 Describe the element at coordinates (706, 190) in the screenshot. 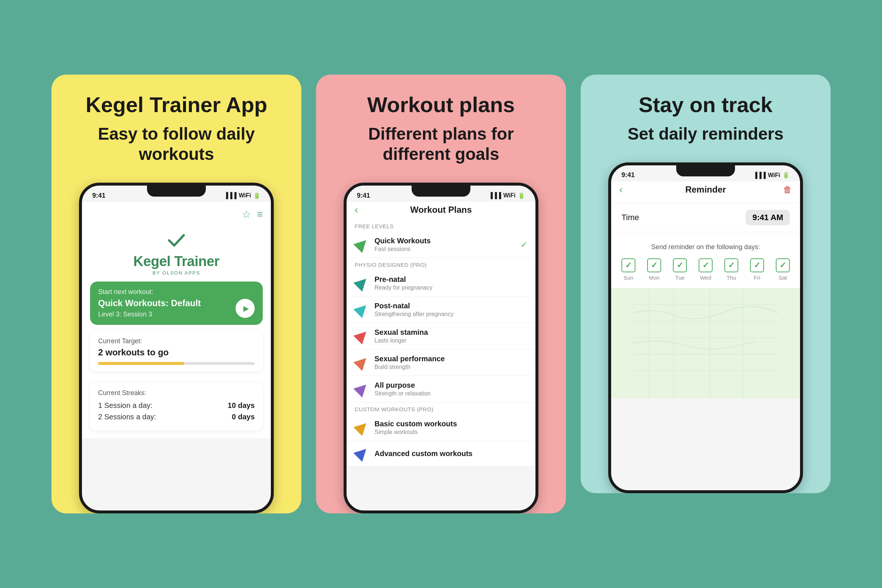

I see `screen-title-3: Reminder` at that location.